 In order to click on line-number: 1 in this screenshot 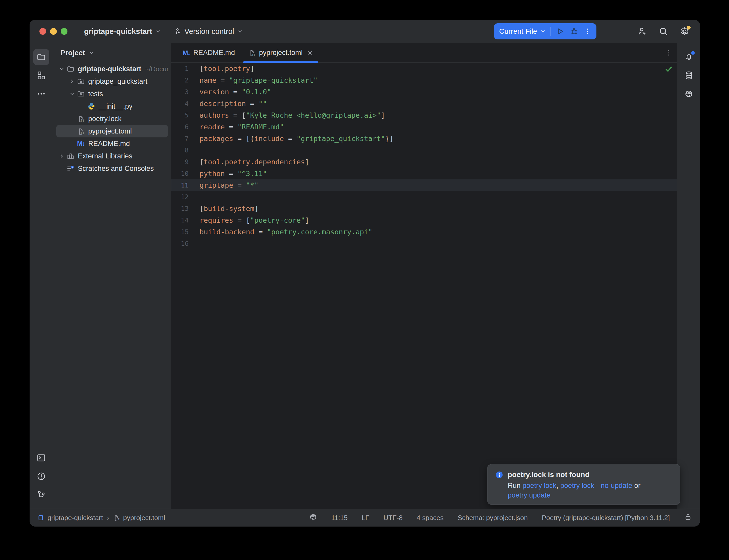, I will do `click(183, 69)`.